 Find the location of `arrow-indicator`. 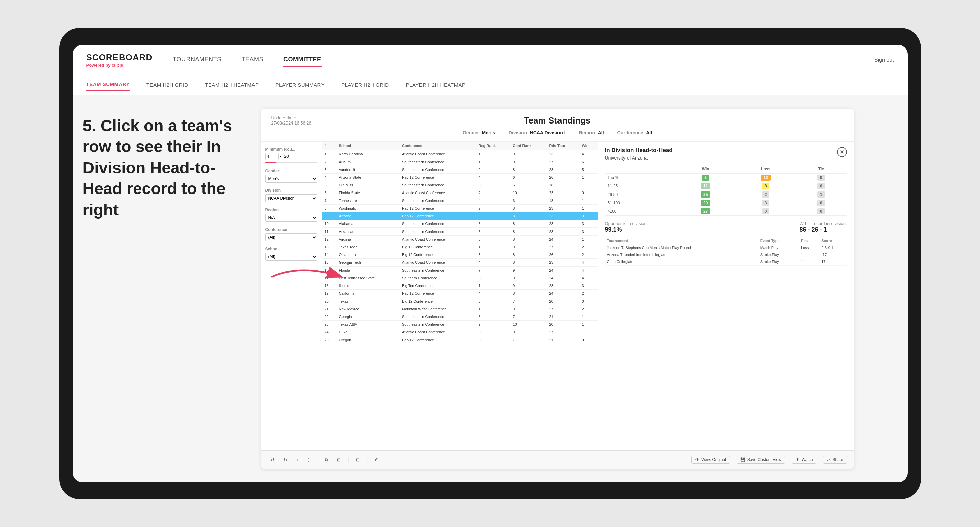

arrow-indicator is located at coordinates (312, 277).